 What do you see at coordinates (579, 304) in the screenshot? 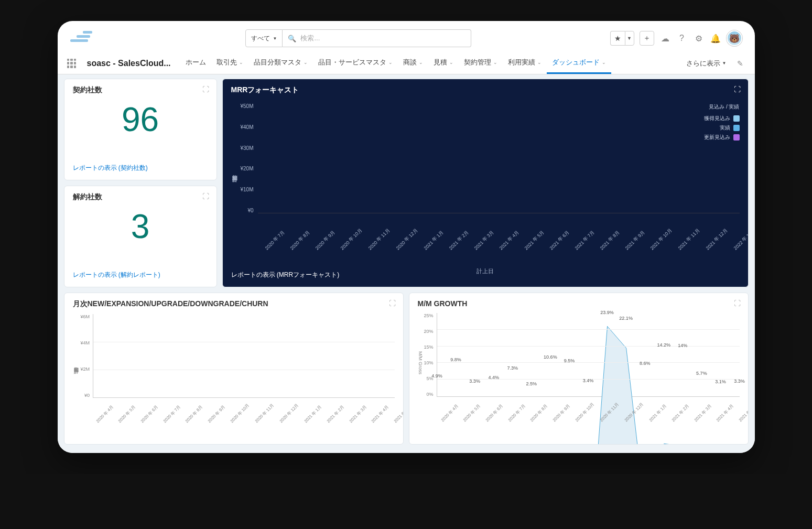
I see `card-title: M/M GROWTH` at bounding box center [579, 304].